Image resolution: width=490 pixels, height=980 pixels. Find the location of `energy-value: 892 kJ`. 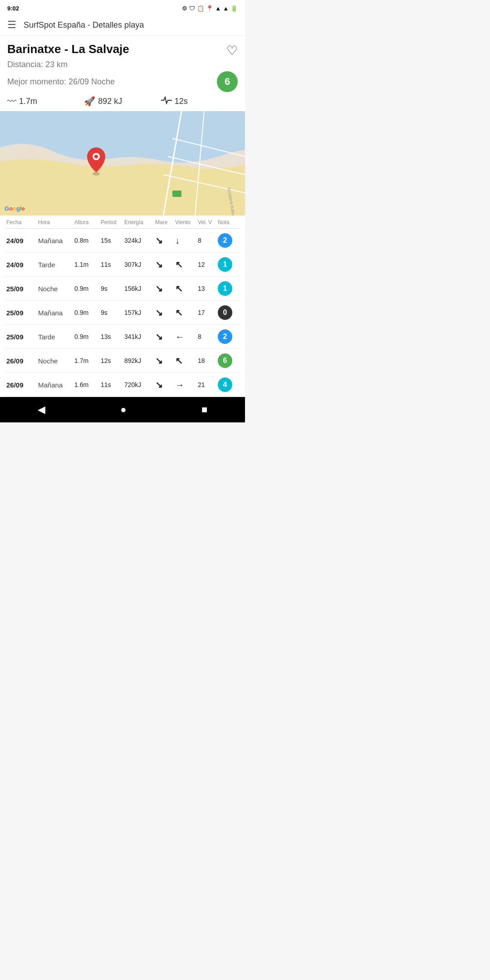

energy-value: 892 kJ is located at coordinates (110, 102).